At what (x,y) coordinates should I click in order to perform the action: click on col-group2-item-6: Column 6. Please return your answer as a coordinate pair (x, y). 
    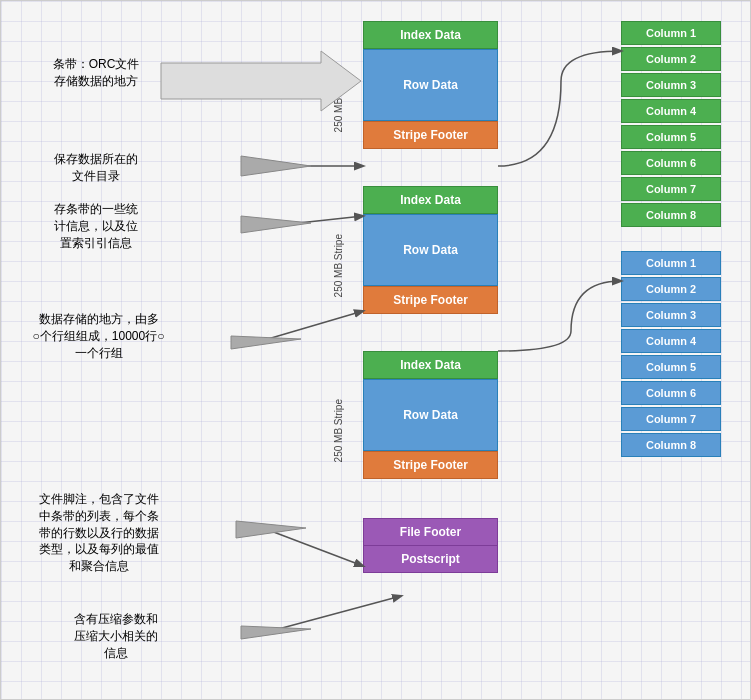
    Looking at the image, I should click on (671, 393).